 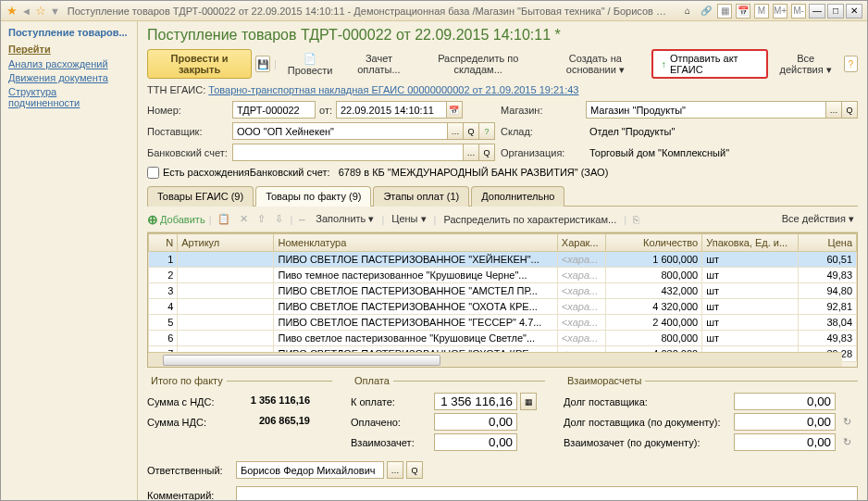 What do you see at coordinates (487, 152) in the screenshot?
I see `bank-open-icon: Q` at bounding box center [487, 152].